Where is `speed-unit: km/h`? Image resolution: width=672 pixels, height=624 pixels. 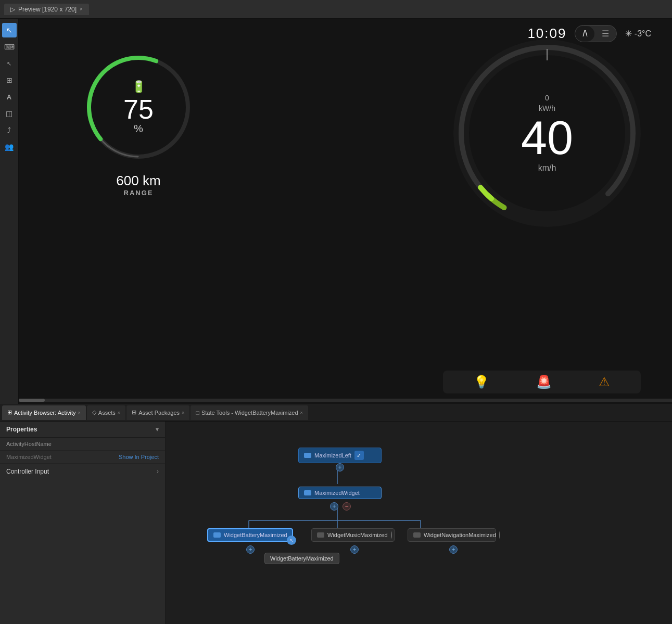
speed-unit: km/h is located at coordinates (547, 168).